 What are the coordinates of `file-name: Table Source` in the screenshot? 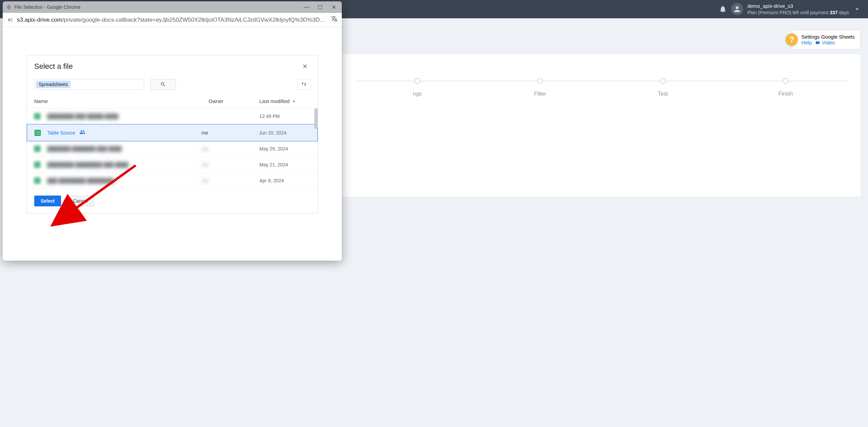 It's located at (61, 133).